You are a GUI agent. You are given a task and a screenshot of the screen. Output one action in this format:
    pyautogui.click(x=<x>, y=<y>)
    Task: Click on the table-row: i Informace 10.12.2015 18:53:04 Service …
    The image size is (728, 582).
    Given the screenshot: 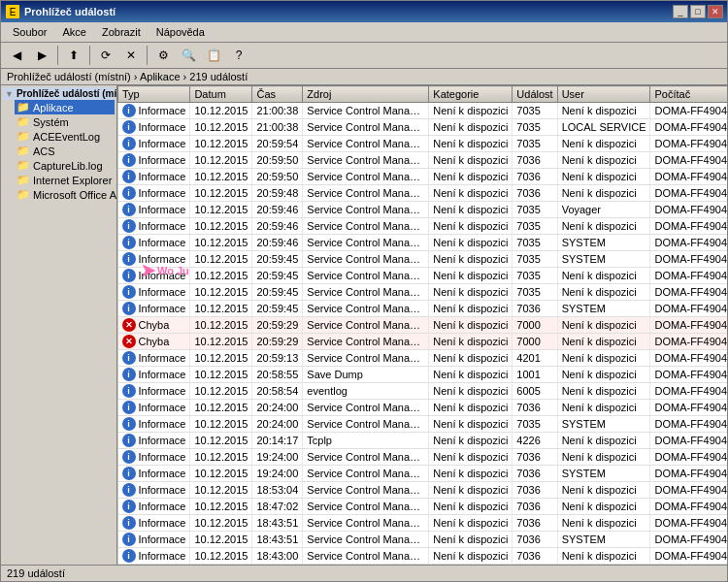 What is the action you would take?
    pyautogui.click(x=423, y=491)
    